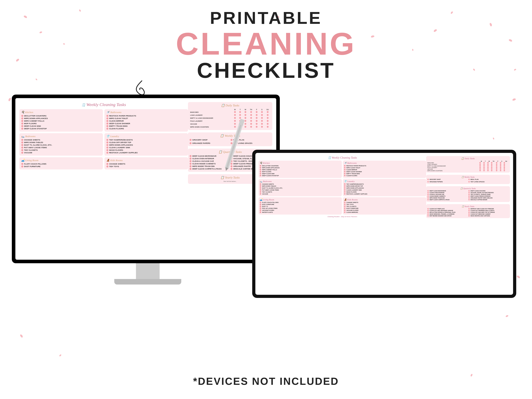 The image size is (532, 399). Describe the element at coordinates (146, 164) in the screenshot. I see `kids-rooms-section: 🧸 Kids Rooms CHANGE SHEETS TIDY TOYS` at that location.